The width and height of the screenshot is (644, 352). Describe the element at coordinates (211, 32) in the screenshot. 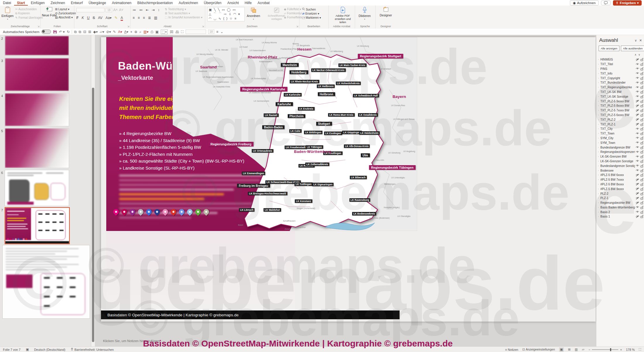

I see `qa-size-combo: 18` at that location.